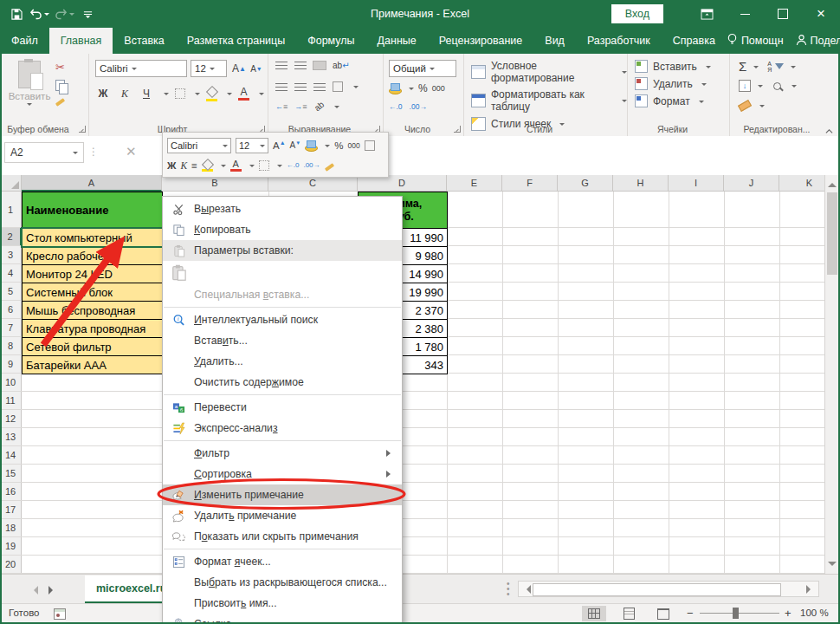 The width and height of the screenshot is (840, 624). What do you see at coordinates (10, 473) in the screenshot?
I see `row-header-15: 15` at bounding box center [10, 473].